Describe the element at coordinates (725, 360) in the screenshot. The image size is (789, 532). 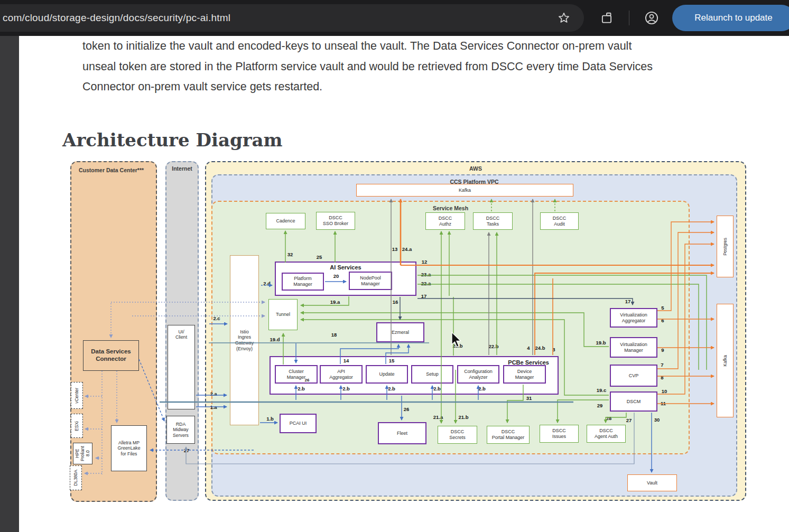
I see `box-kafka-right: Kafka` at that location.